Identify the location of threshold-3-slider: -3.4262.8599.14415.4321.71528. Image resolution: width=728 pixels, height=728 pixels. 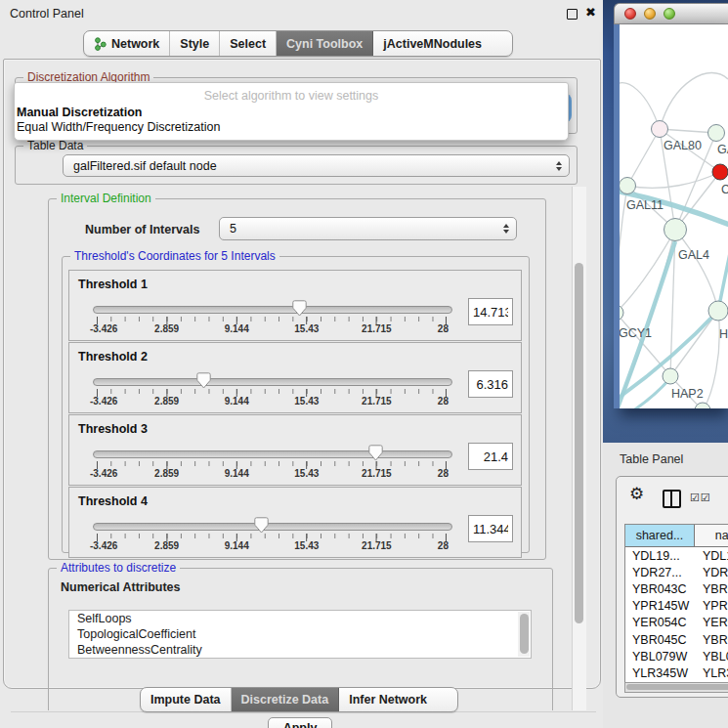
(272, 462).